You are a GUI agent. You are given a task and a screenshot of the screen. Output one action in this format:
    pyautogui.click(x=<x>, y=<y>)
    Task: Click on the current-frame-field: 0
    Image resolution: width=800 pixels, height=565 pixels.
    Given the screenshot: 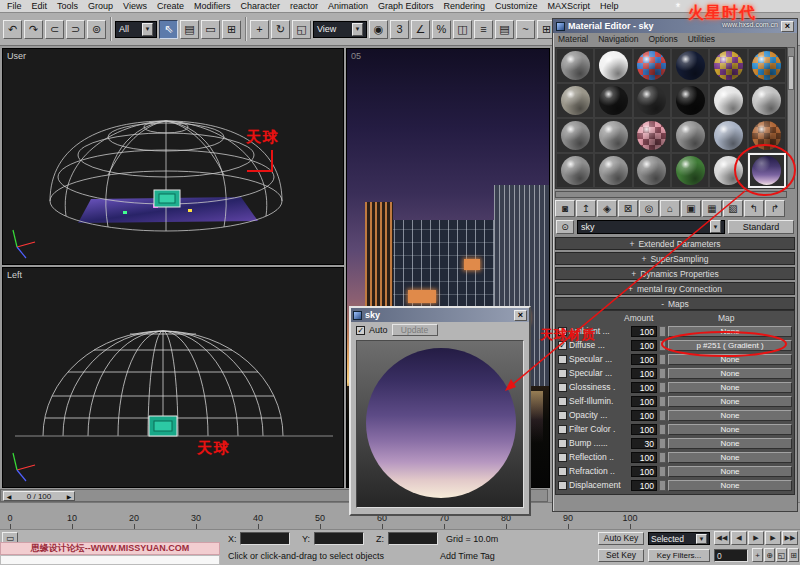 What is the action you would take?
    pyautogui.click(x=731, y=556)
    